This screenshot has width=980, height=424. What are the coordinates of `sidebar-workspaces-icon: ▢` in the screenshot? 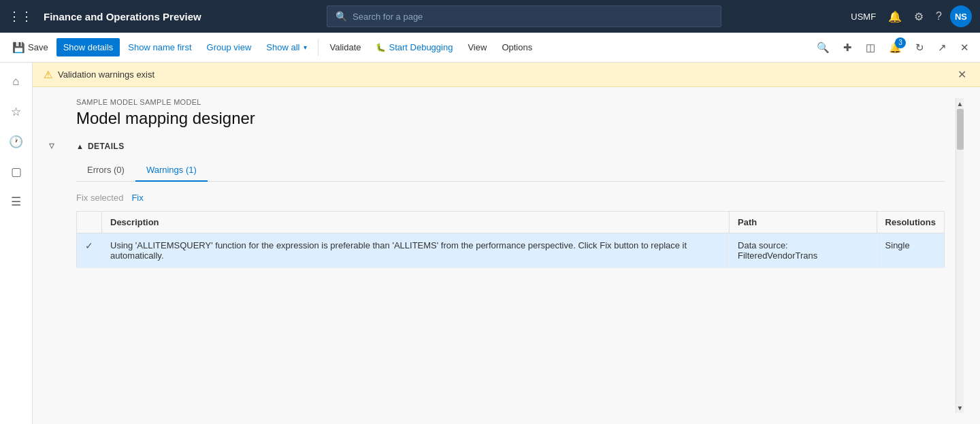 It's located at (16, 172).